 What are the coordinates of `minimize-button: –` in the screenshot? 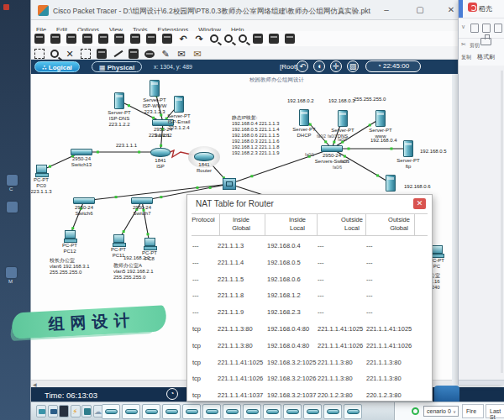 It's located at (386, 10).